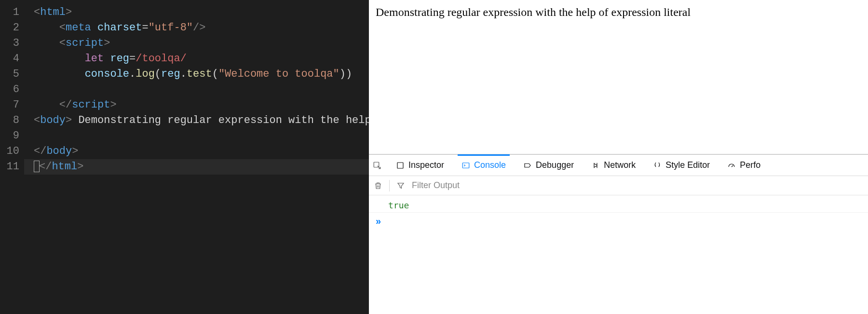 The width and height of the screenshot is (868, 314). Describe the element at coordinates (12, 157) in the screenshot. I see `line-number-gutter: 1234567891011` at that location.